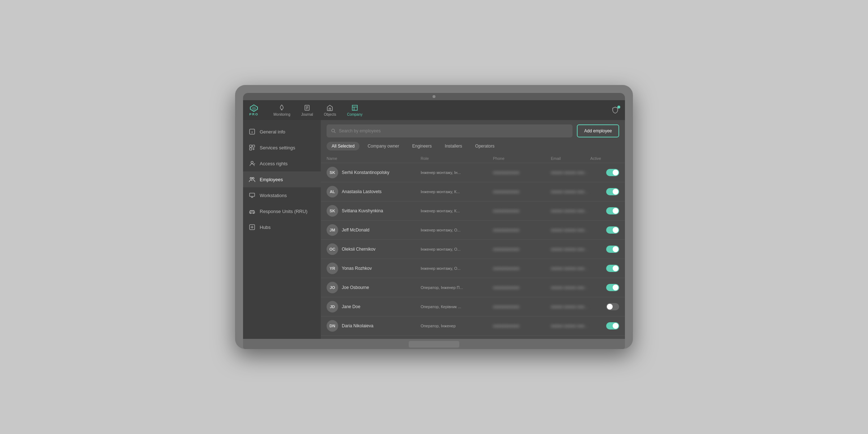  Describe the element at coordinates (473, 173) in the screenshot. I see `table-row: SK Serhii Konstantinopolsky Інженер монт…` at that location.